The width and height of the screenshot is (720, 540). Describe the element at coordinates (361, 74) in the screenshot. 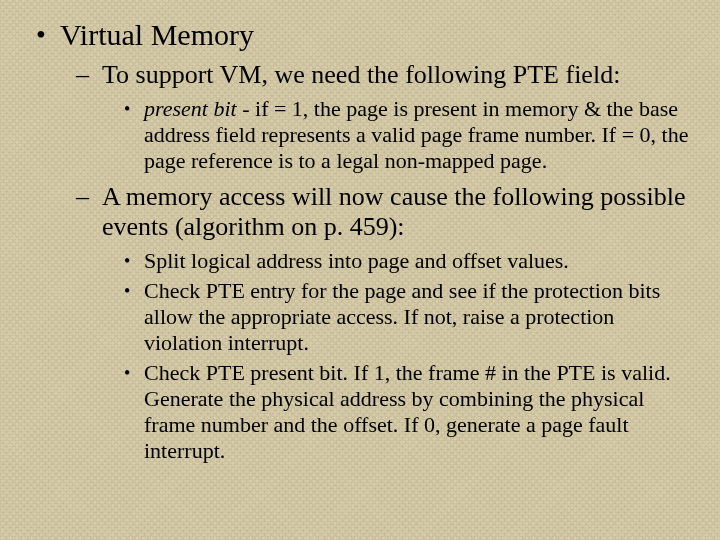

I see `section-1-heading: To support VM, we need the following PTE…` at that location.